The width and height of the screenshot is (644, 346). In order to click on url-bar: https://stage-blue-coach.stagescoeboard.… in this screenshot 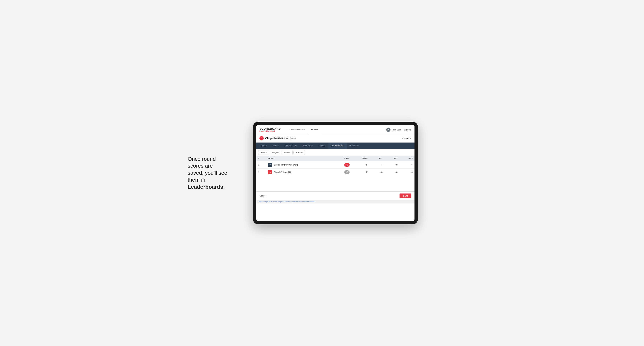, I will do `click(336, 202)`.